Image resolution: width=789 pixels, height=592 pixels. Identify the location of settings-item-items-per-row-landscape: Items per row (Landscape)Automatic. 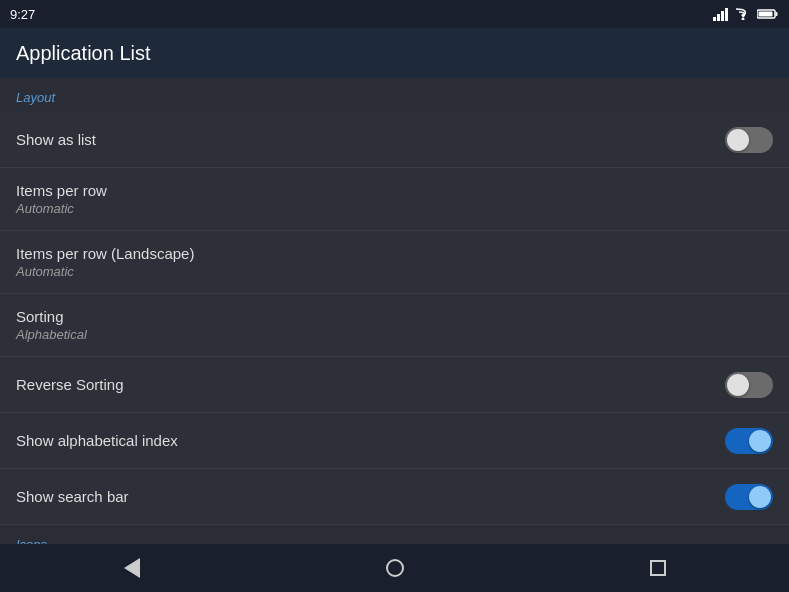
(394, 262).